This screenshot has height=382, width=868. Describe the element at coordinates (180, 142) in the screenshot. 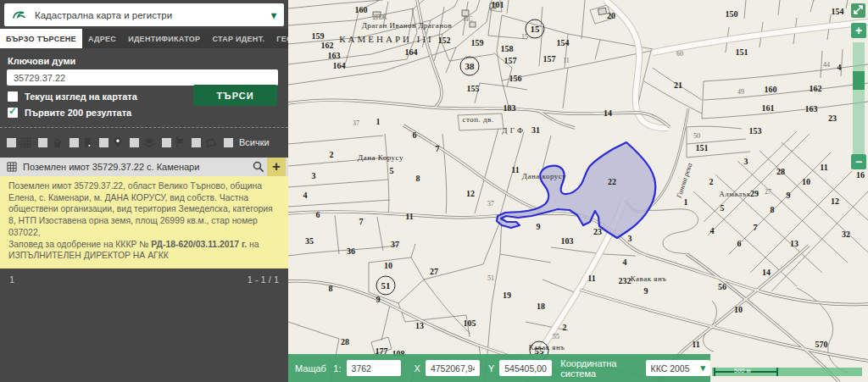

I see `flag-icon` at that location.